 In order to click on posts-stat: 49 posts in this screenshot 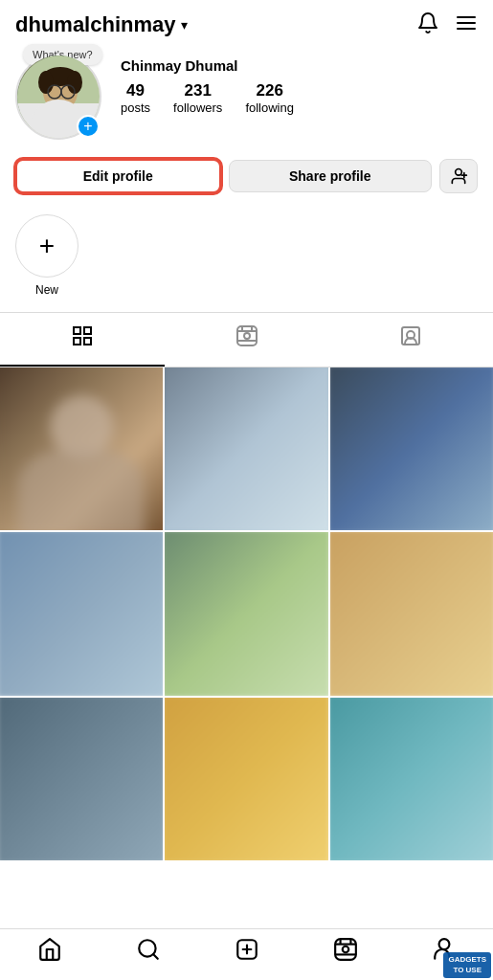, I will do `click(136, 98)`.